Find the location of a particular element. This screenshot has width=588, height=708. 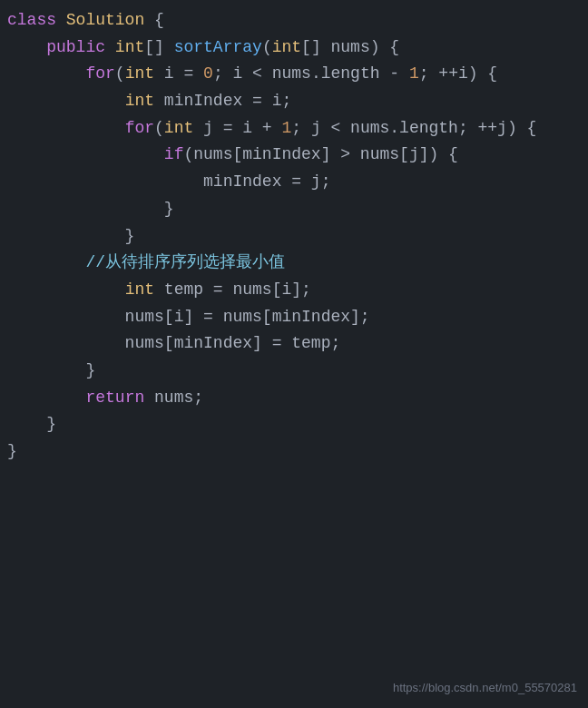

code-line: class Solution { is located at coordinates (292, 21).